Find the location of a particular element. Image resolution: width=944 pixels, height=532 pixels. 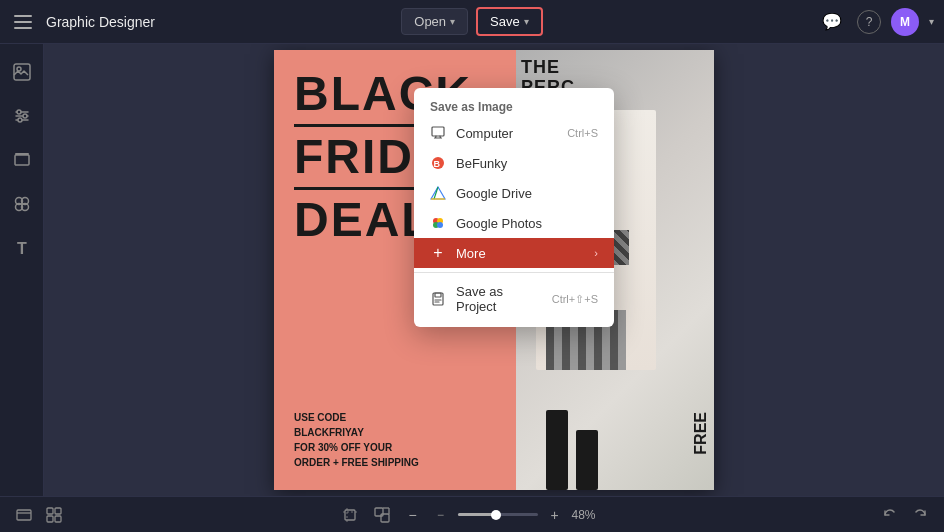

svg-text: B is located at coordinates (438, 164).